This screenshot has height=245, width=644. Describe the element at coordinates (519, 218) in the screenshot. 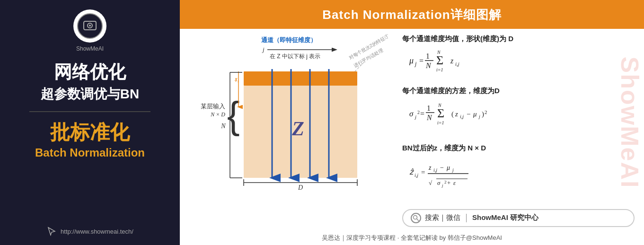

I see `search-bar: 搜索｜微信 ShowMeAI 研究中心` at that location.